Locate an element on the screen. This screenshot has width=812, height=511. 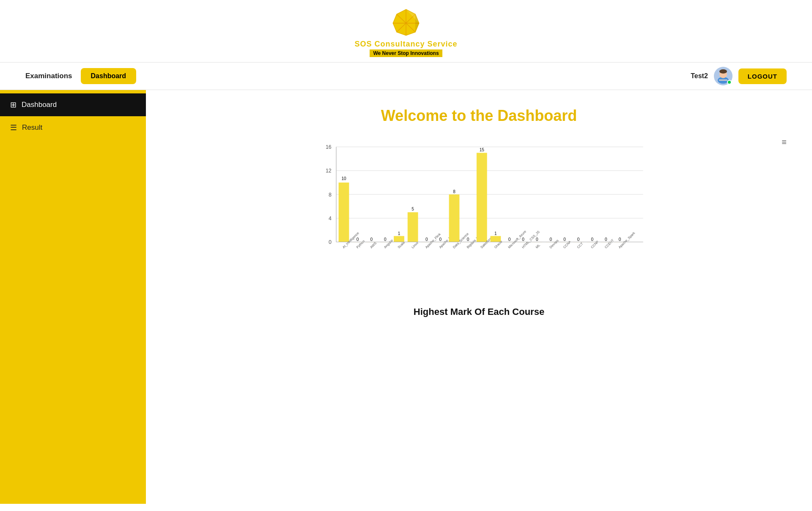
company-tagline: We Never Stop Innovations is located at coordinates (406, 53).